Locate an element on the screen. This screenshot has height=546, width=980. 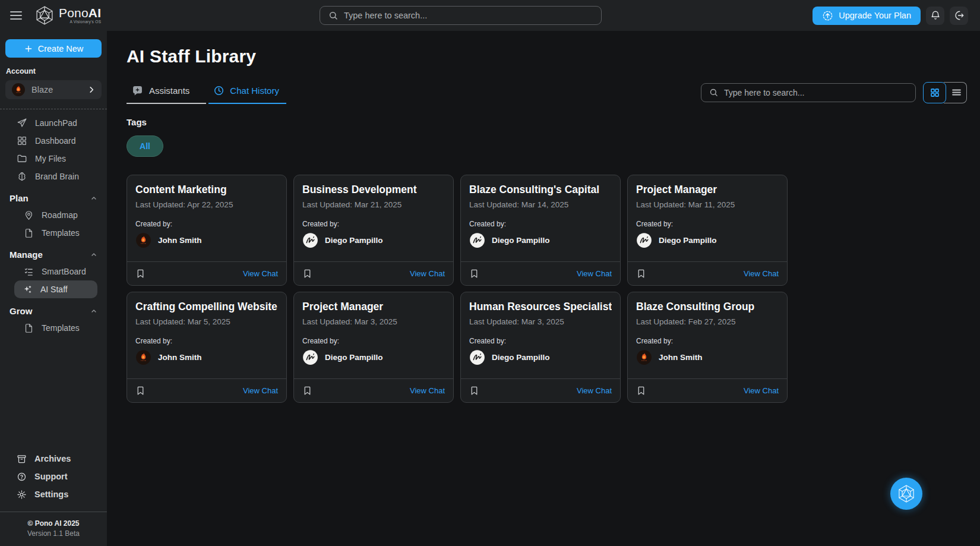
sidebar-item-brand-brain: Brand Brain is located at coordinates (53, 176).